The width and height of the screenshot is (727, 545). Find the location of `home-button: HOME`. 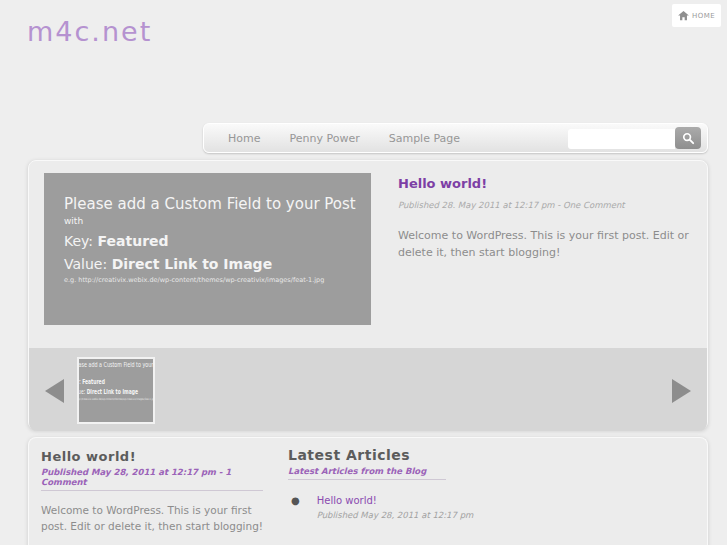

home-button: HOME is located at coordinates (696, 16).